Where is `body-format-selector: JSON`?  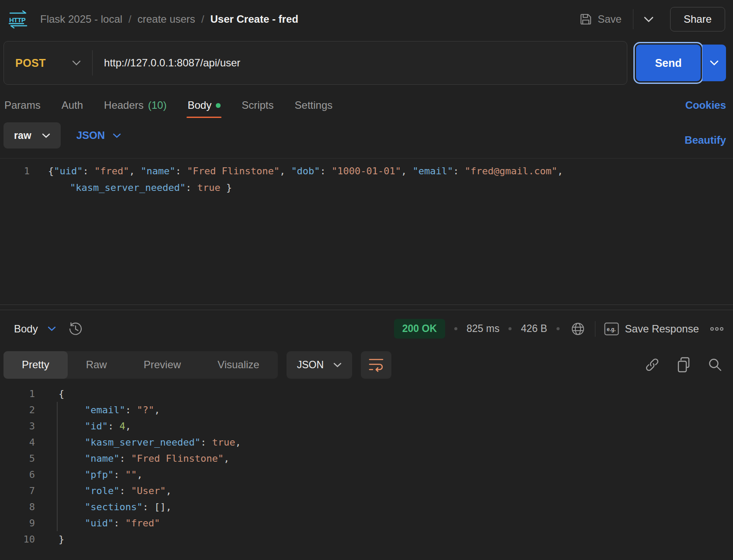
body-format-selector: JSON is located at coordinates (99, 135).